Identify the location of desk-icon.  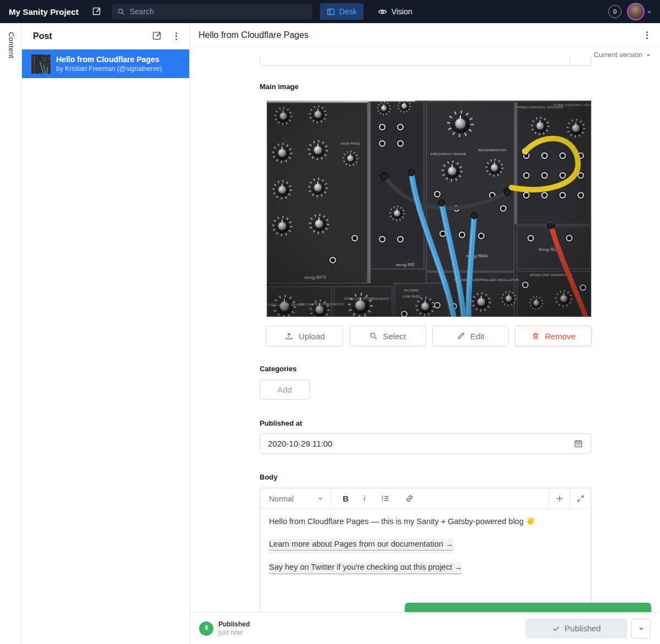
(331, 12).